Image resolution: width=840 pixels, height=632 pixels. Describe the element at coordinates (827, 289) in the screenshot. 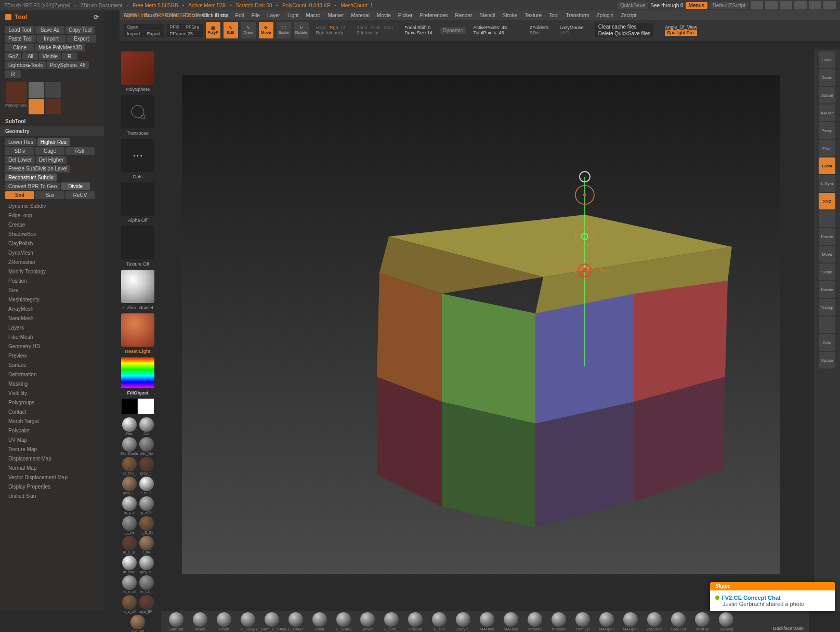

I see `right-rotate: Rotate` at that location.